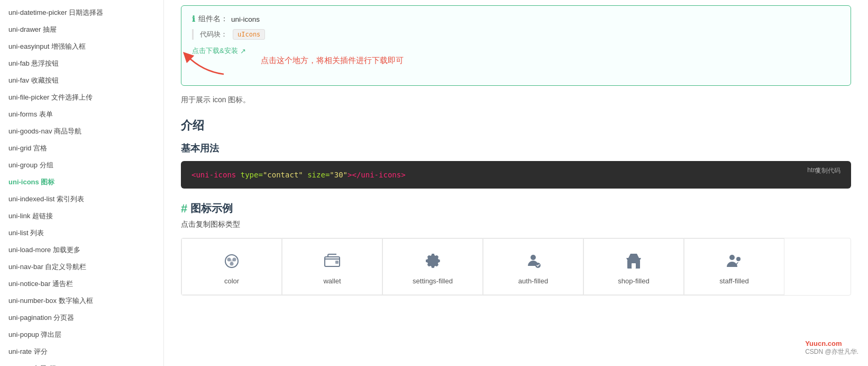 The image size is (868, 366). What do you see at coordinates (81, 318) in the screenshot?
I see `sidebar-item-uni-pagination: uni-pagination 分页器` at bounding box center [81, 318].